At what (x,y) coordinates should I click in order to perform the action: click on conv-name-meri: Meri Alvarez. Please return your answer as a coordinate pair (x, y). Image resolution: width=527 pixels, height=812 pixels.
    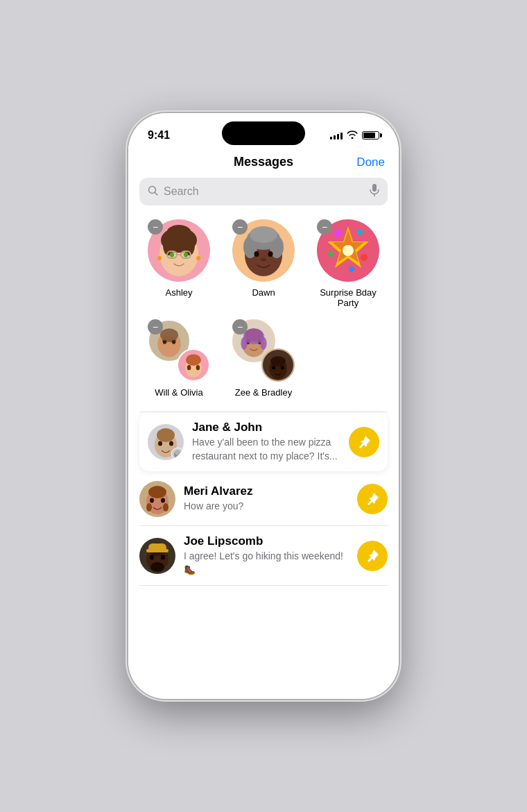
    Looking at the image, I should click on (266, 491).